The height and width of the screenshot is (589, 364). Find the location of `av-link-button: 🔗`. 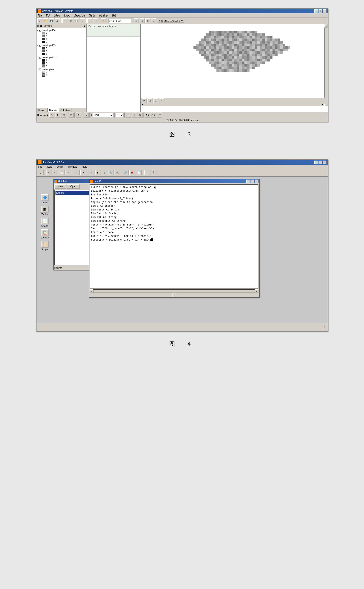

av-link-button: 🔗 is located at coordinates (126, 173).